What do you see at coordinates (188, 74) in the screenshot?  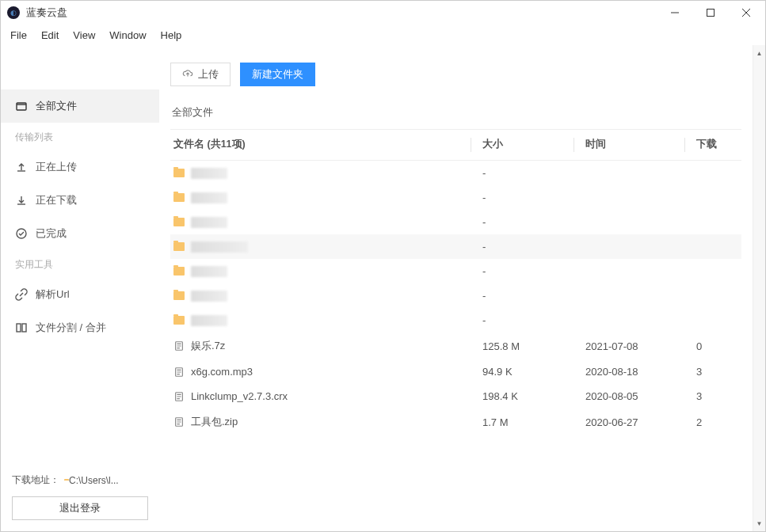 I see `cloud-upload-icon` at bounding box center [188, 74].